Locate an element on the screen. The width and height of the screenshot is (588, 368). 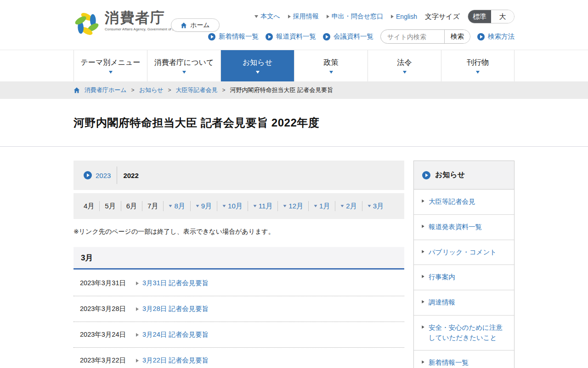
month-10-link: 10月 is located at coordinates (232, 206).